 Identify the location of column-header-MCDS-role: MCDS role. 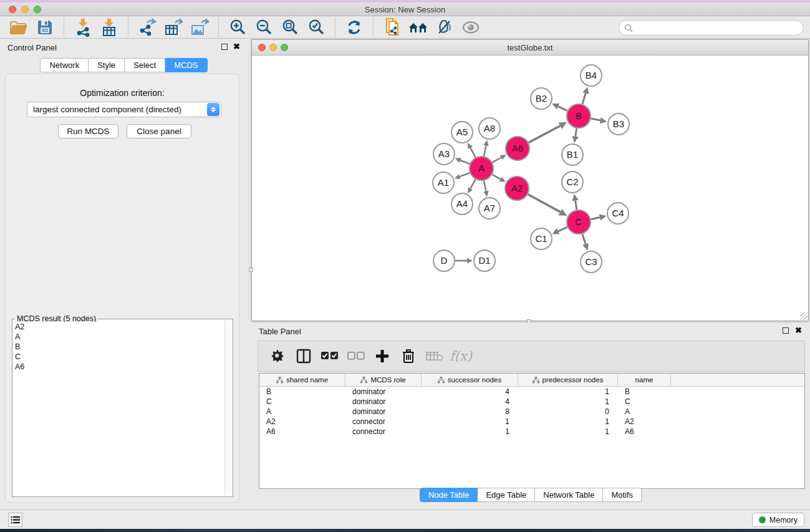
(383, 380).